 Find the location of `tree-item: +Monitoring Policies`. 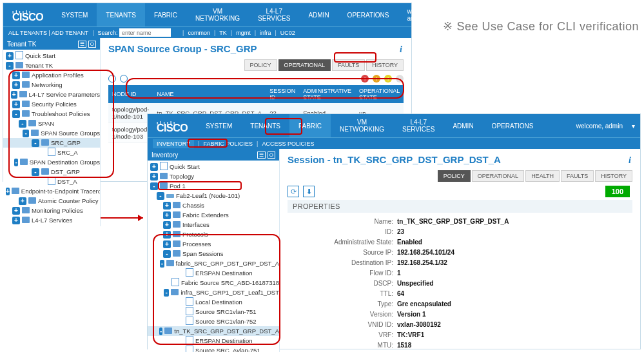

tree-item: +Monitoring Policies is located at coordinates (52, 210).